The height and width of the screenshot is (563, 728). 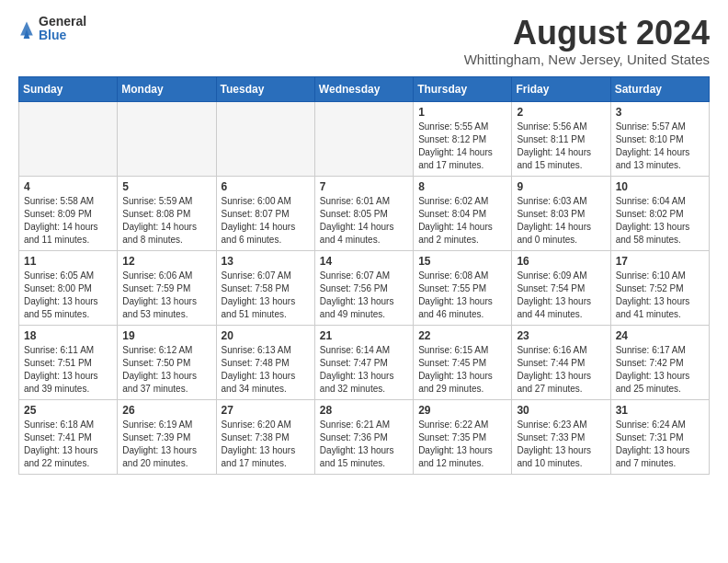 I want to click on calendar-cell: 4Sunrise: 5:58 AM Sunset: 8:09 PM Daylig…, so click(x=68, y=213).